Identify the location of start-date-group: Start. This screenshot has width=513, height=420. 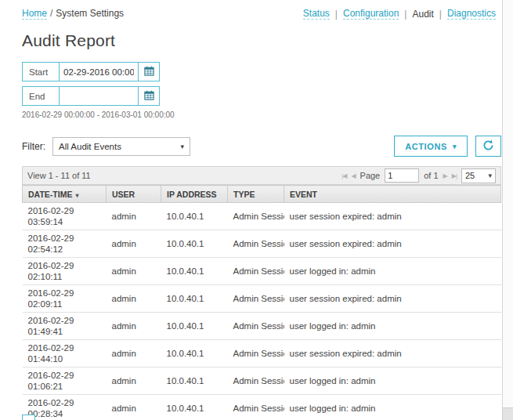
(91, 72).